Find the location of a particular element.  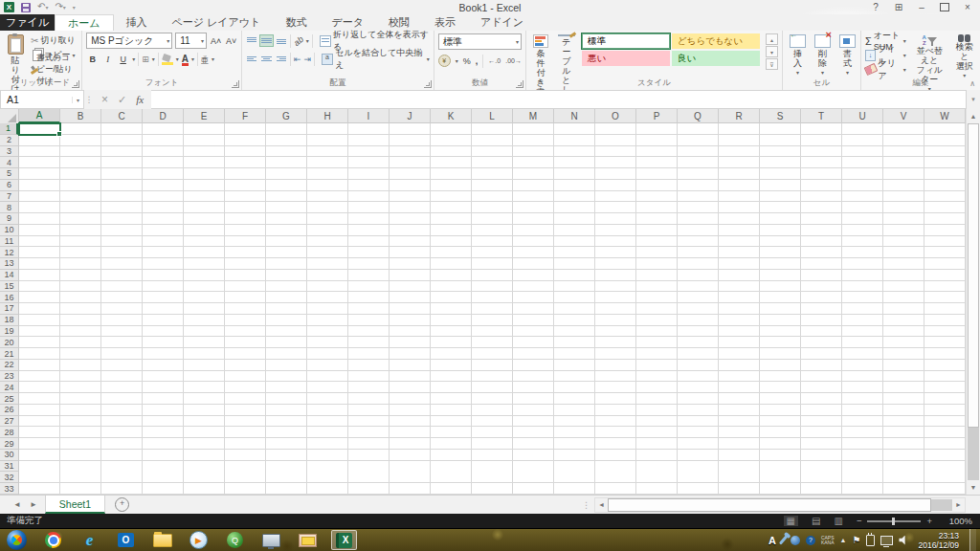

row-header-29: 29 is located at coordinates (10, 444).